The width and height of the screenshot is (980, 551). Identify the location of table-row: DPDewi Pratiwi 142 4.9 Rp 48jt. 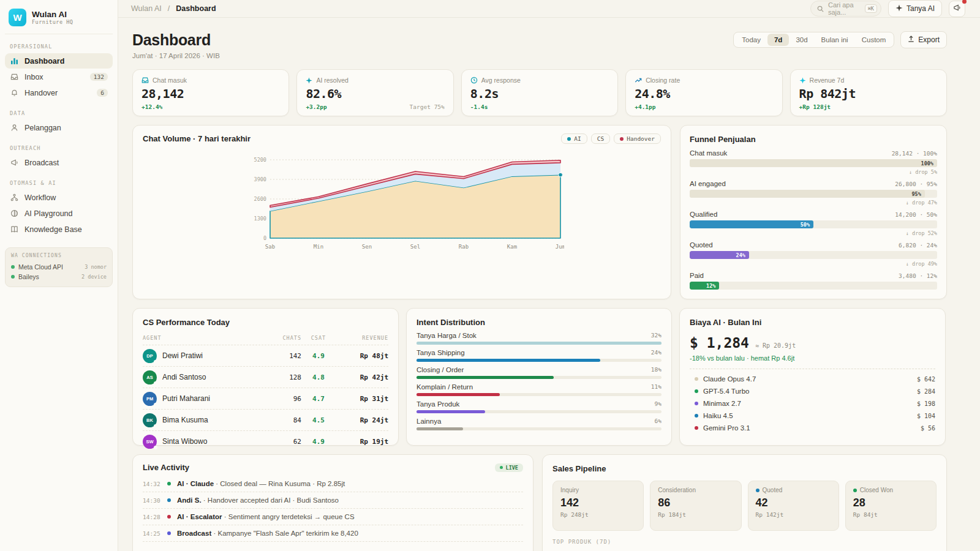
(266, 355).